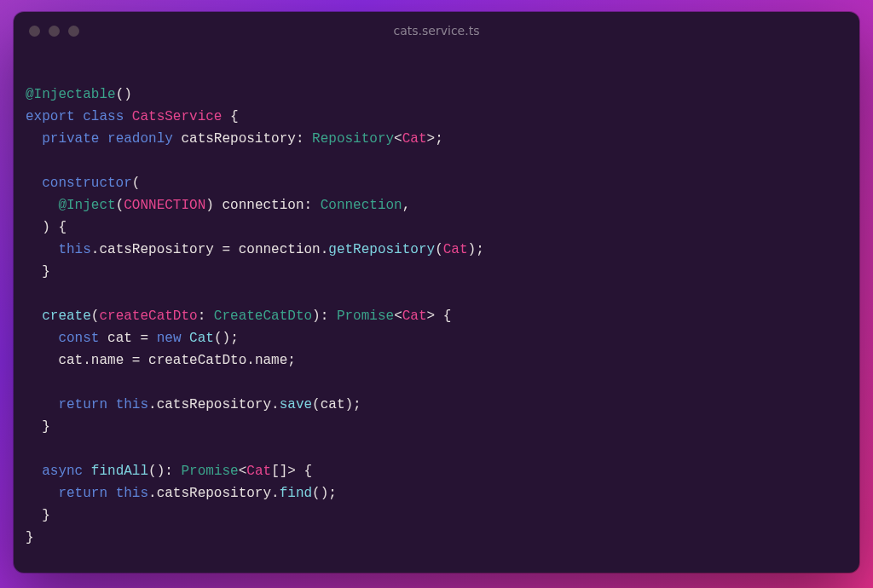 Image resolution: width=873 pixels, height=588 pixels. I want to click on close-icon, so click(34, 31).